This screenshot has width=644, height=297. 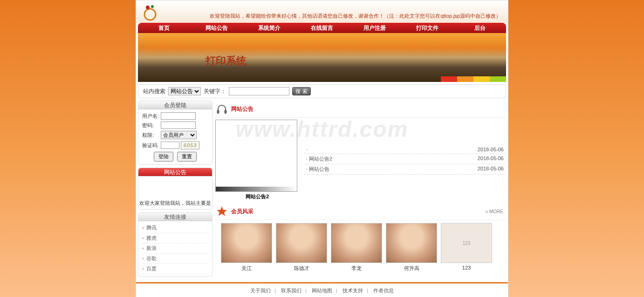 What do you see at coordinates (256, 155) in the screenshot?
I see `featured-announcement-image` at bounding box center [256, 155].